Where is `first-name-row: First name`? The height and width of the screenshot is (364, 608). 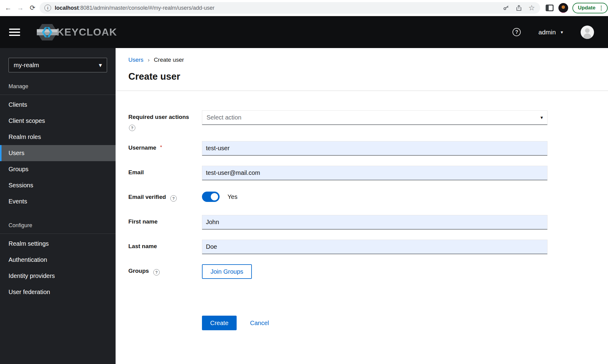 first-name-row: First name is located at coordinates (367, 222).